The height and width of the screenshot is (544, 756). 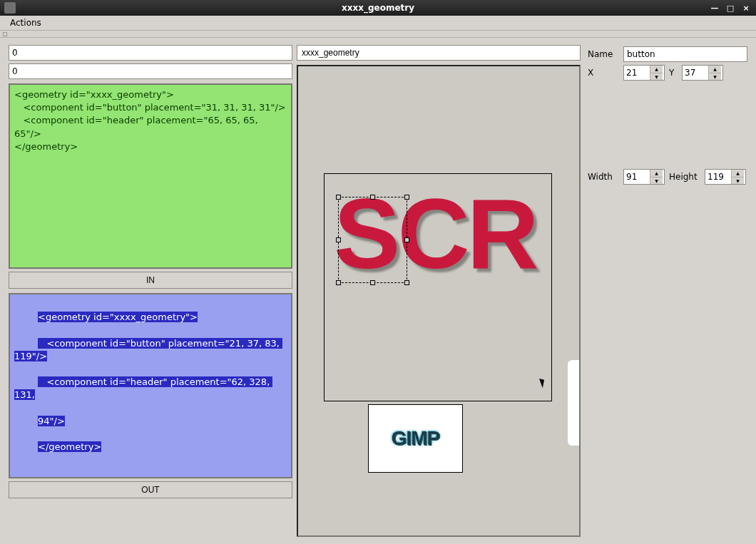 I want to click on xml-out-pane: <geometry id="xxxx_geometry"> <component…, so click(x=150, y=386).